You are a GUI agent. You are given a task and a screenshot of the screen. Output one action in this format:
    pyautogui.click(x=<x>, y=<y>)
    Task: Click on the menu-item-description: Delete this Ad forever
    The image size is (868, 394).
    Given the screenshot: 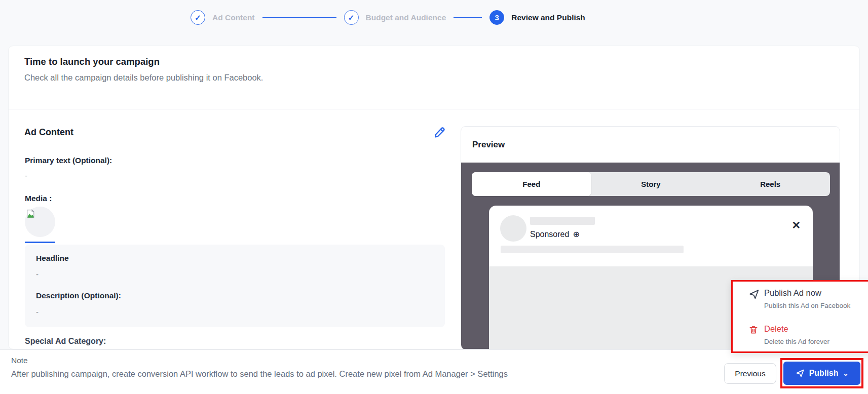 What is the action you would take?
    pyautogui.click(x=797, y=341)
    